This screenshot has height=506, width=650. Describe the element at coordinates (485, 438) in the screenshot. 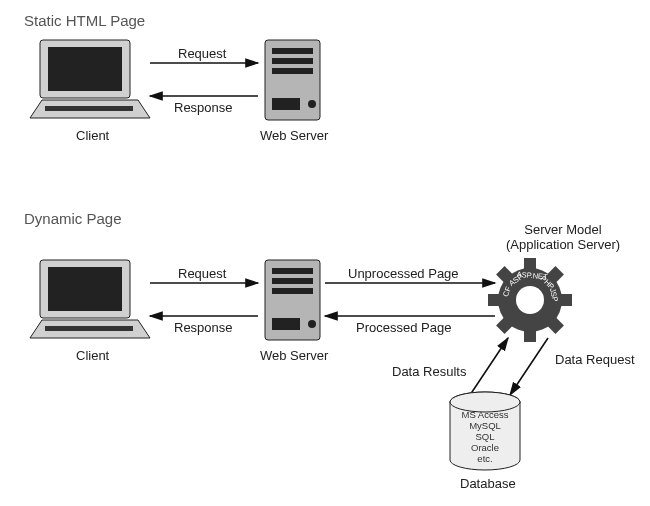

I see `db-engines-list: MS Access MySQL SQL Oracle etc.` at that location.